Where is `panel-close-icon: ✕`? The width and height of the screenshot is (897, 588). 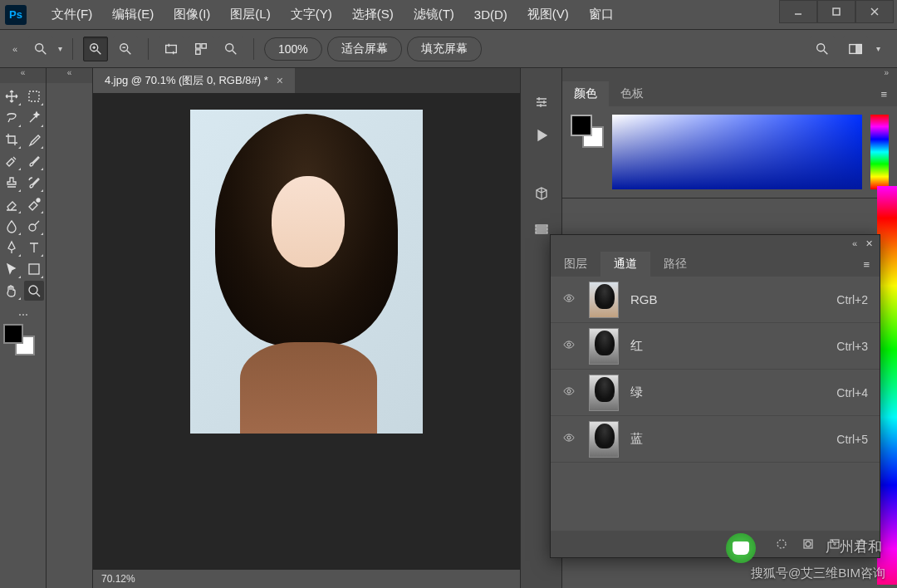
panel-close-icon: ✕ is located at coordinates (869, 244).